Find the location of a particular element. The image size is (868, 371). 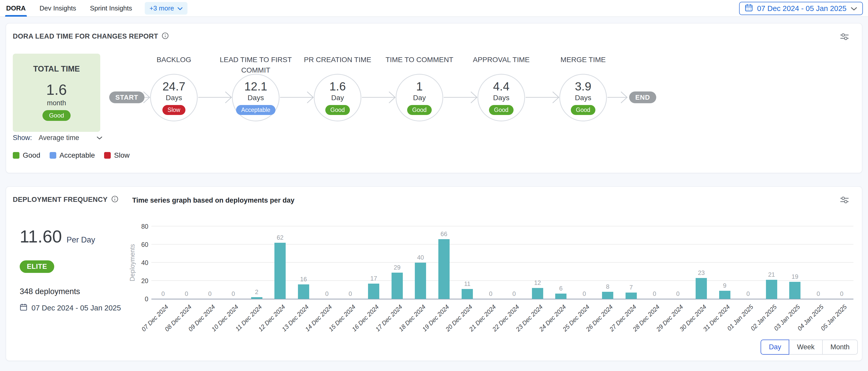

bar-value-label: 21 is located at coordinates (772, 275).